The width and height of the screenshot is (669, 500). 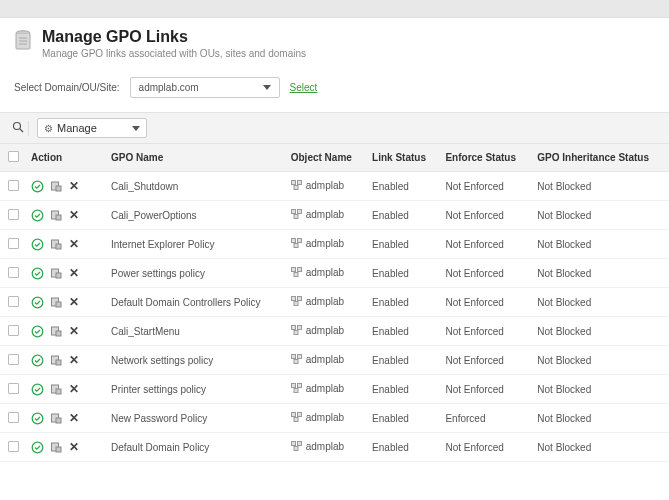 What do you see at coordinates (195, 186) in the screenshot?
I see `cell-gpo-name: Cali_Shutdown` at bounding box center [195, 186].